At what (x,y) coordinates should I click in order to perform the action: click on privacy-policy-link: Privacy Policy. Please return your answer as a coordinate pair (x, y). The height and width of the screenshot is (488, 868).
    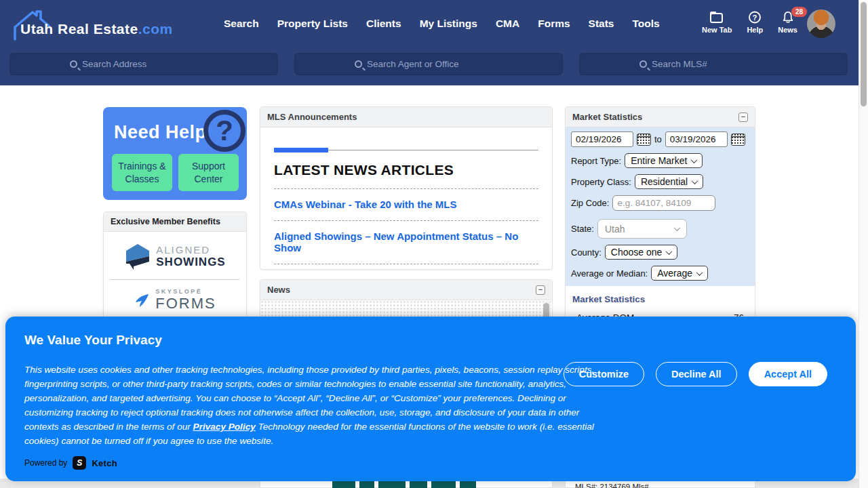
    Looking at the image, I should click on (224, 427).